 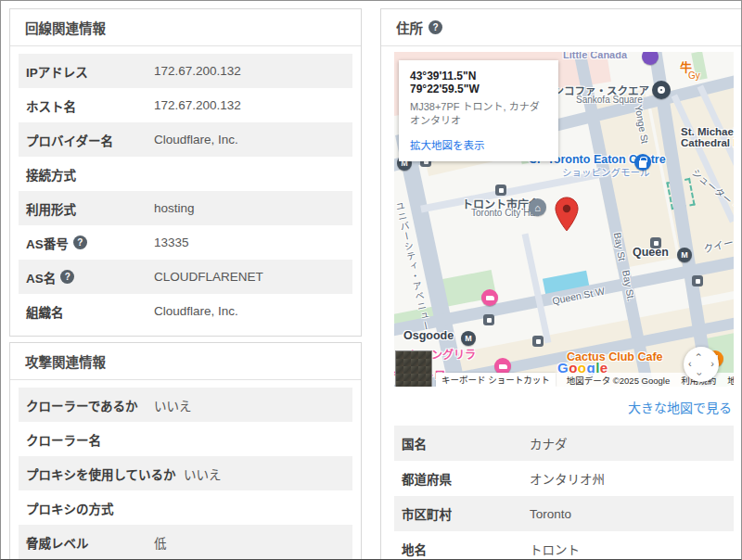 I want to click on table-row: 国名 カナダ, so click(x=564, y=443).